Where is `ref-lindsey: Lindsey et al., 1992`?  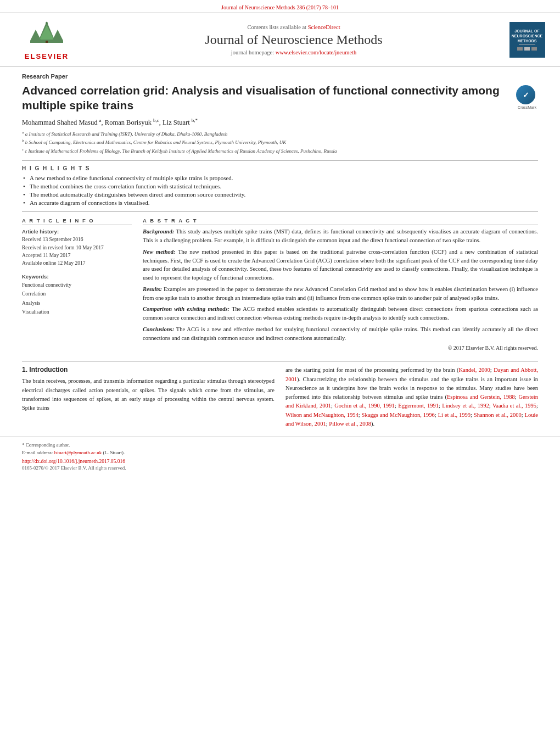
ref-lindsey: Lindsey et al., 1992 is located at coordinates (466, 405).